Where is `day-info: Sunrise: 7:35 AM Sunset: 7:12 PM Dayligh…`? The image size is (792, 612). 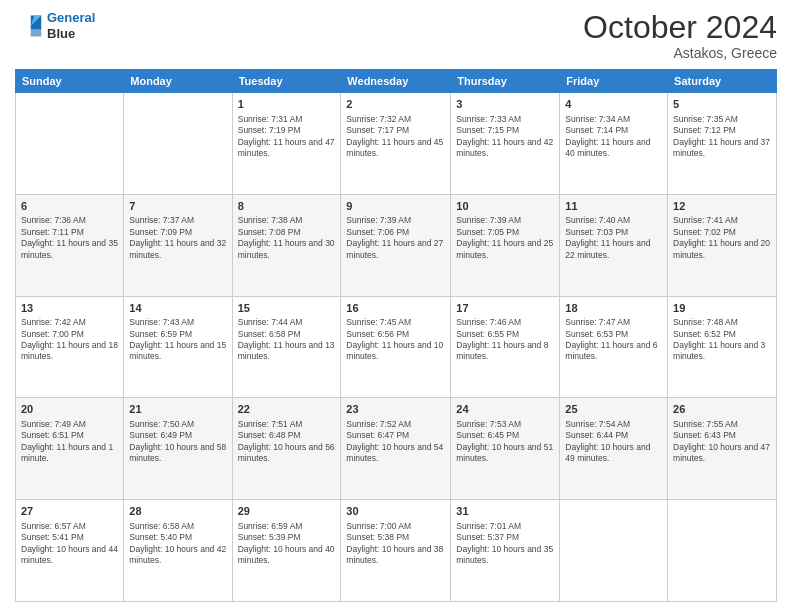 day-info: Sunrise: 7:35 AM Sunset: 7:12 PM Dayligh… is located at coordinates (722, 137).